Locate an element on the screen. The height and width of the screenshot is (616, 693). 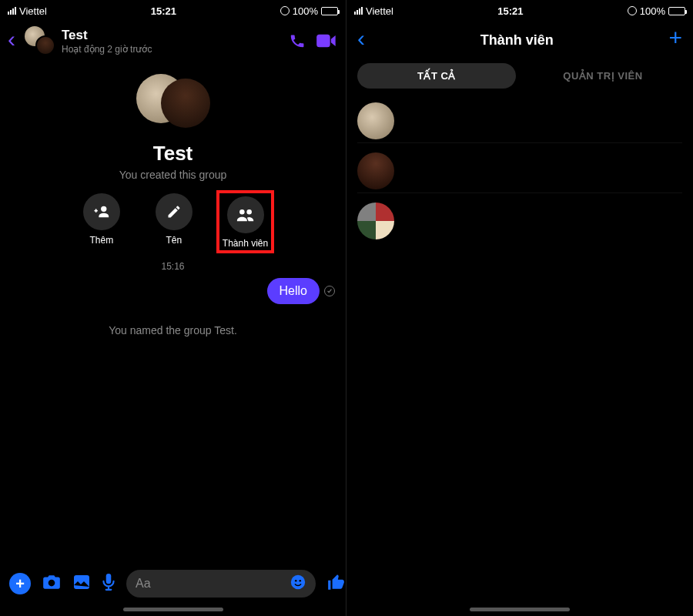
message-row: Hello is located at coordinates (172, 291).